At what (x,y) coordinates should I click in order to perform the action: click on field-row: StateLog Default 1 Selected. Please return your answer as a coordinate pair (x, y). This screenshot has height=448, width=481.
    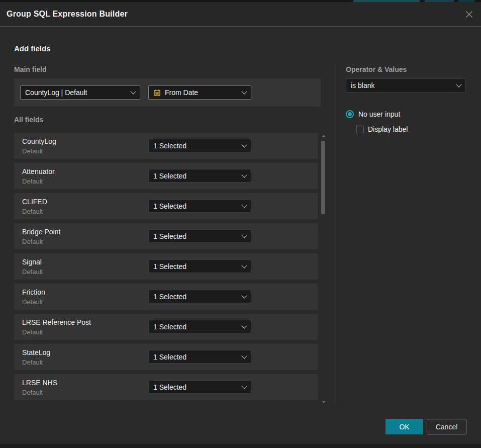
    Looking at the image, I should click on (166, 357).